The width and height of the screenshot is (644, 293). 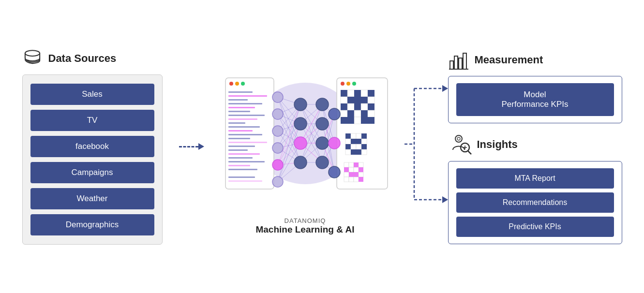 I want to click on neural-network-diagram, so click(x=305, y=136).